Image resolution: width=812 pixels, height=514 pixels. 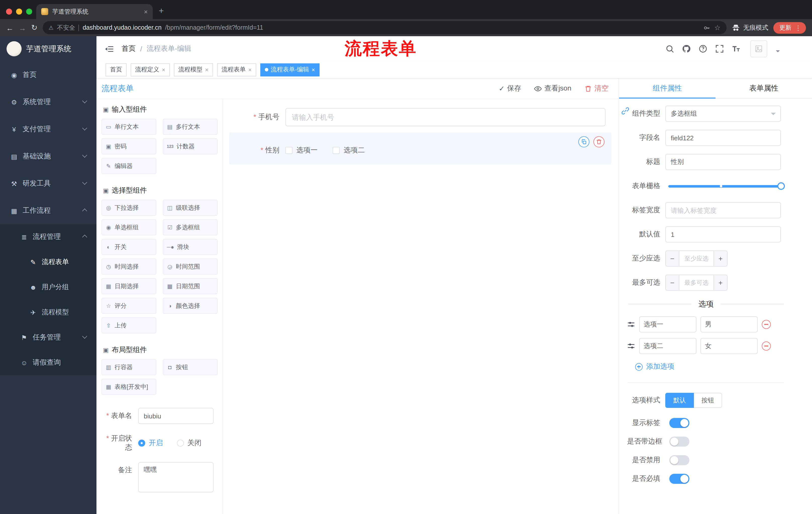 I want to click on required-switch, so click(x=679, y=479).